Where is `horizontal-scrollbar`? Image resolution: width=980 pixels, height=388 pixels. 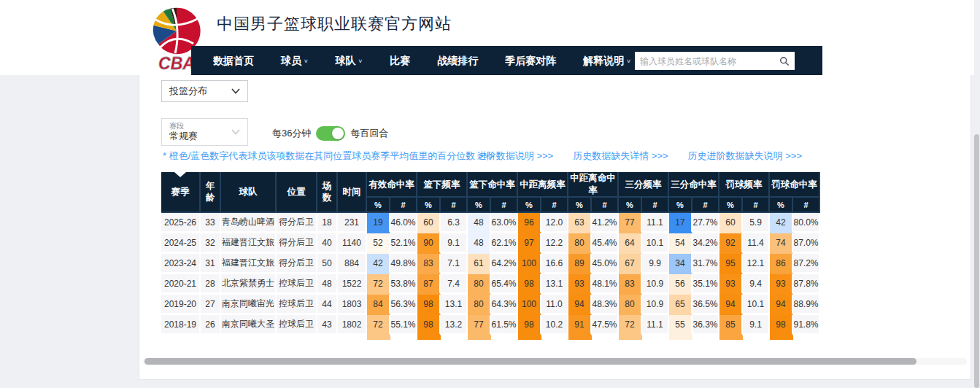
horizontal-scrollbar is located at coordinates (555, 362).